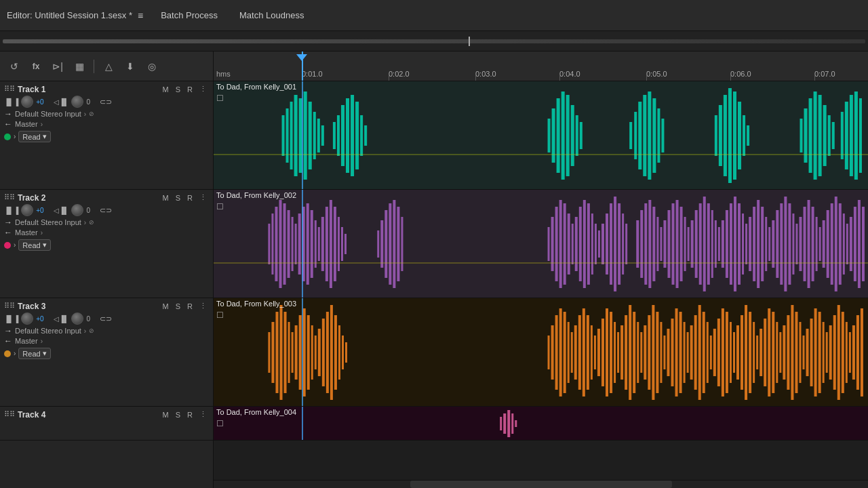  Describe the element at coordinates (34, 245) in the screenshot. I see `track-2-read-dropdown: Read ▾` at that location.